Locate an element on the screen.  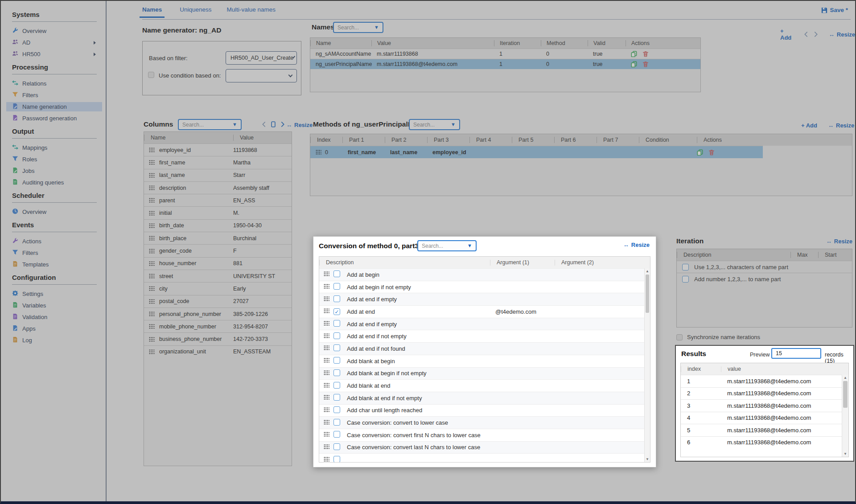
sidebar-item: Actions is located at coordinates (54, 242).